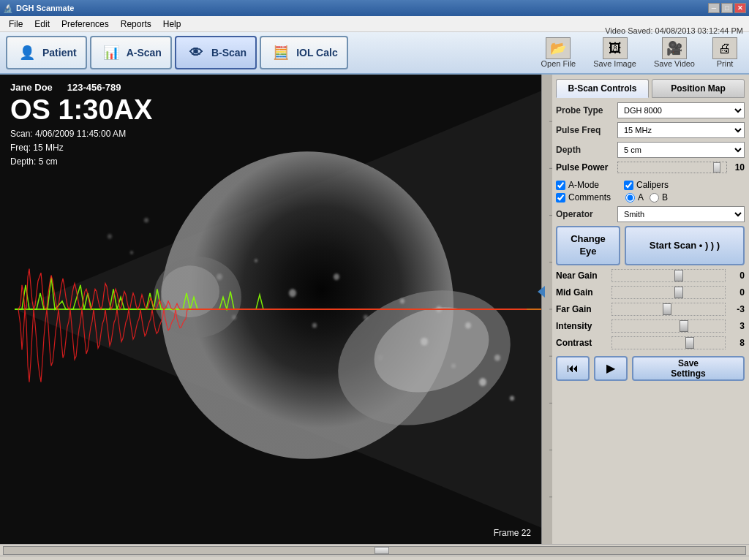  What do you see at coordinates (584, 130) in the screenshot?
I see `pulse-freq-label: Pulse Freq` at bounding box center [584, 130].